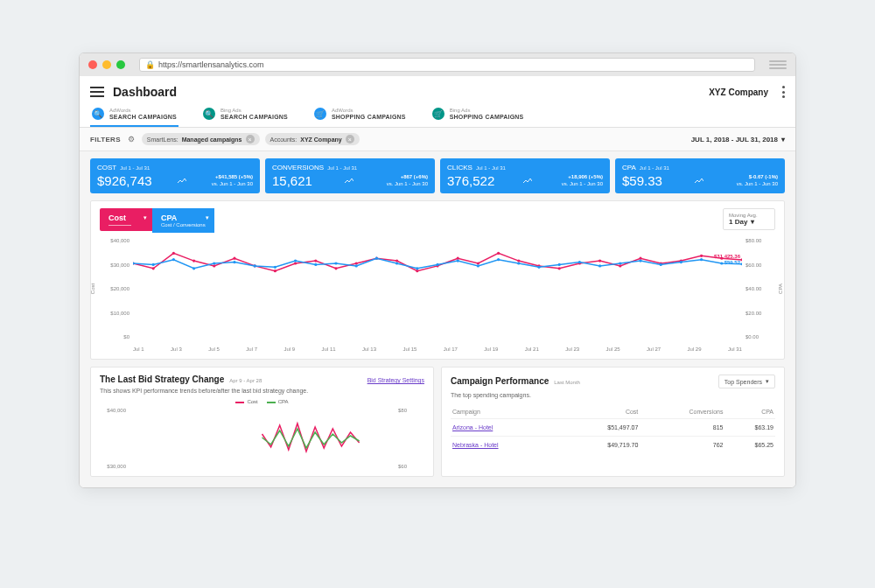 The height and width of the screenshot is (588, 875). Describe the element at coordinates (350, 176) in the screenshot. I see `kpi-card: CONVERSIONSJul 1 - Jul 31 15,621 +867 (+…` at that location.